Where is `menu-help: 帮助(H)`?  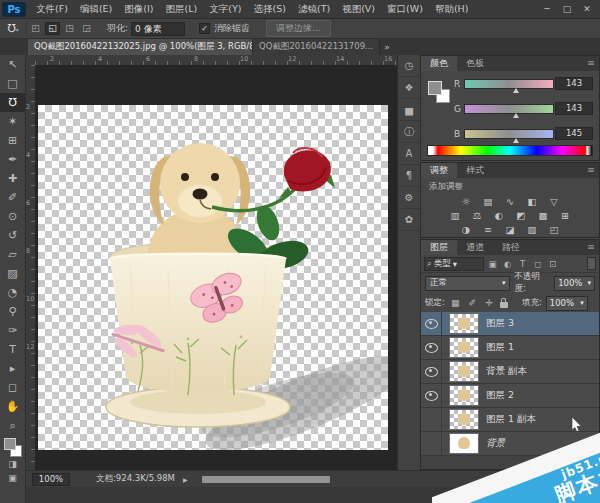 menu-help: 帮助(H) is located at coordinates (452, 9).